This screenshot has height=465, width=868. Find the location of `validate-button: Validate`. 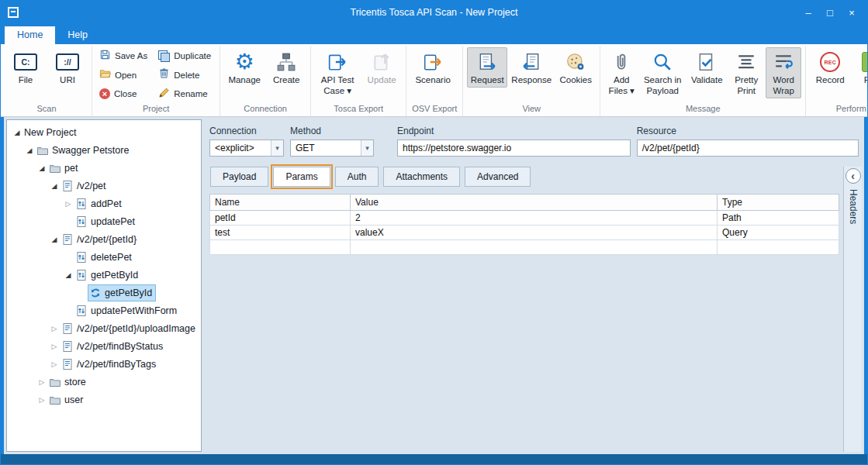

validate-button: Validate is located at coordinates (707, 67).